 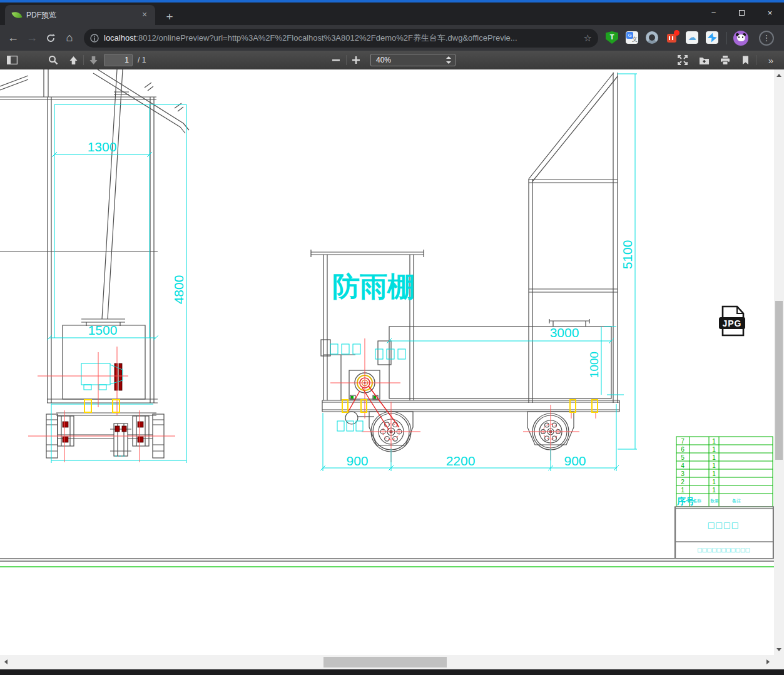 What do you see at coordinates (732, 323) in the screenshot?
I see `jpg-label: JPG` at bounding box center [732, 323].